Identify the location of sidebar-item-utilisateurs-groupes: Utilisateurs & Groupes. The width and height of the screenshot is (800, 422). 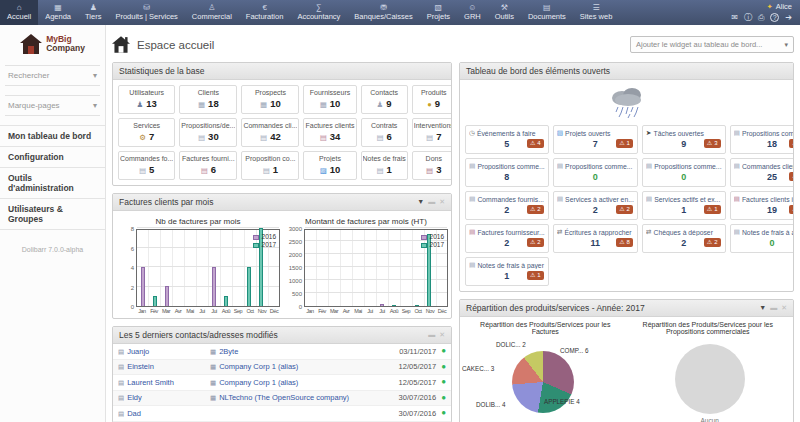
(52, 214).